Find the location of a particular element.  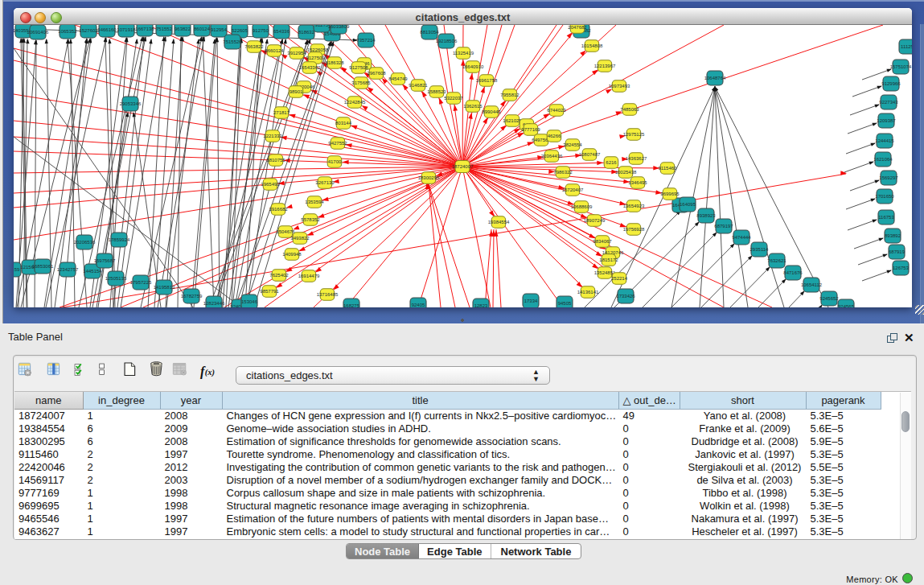

svg-text: 10973493 is located at coordinates (619, 86).